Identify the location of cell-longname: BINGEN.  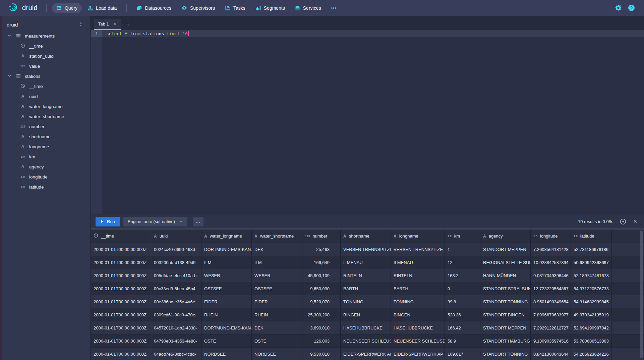
(418, 315).